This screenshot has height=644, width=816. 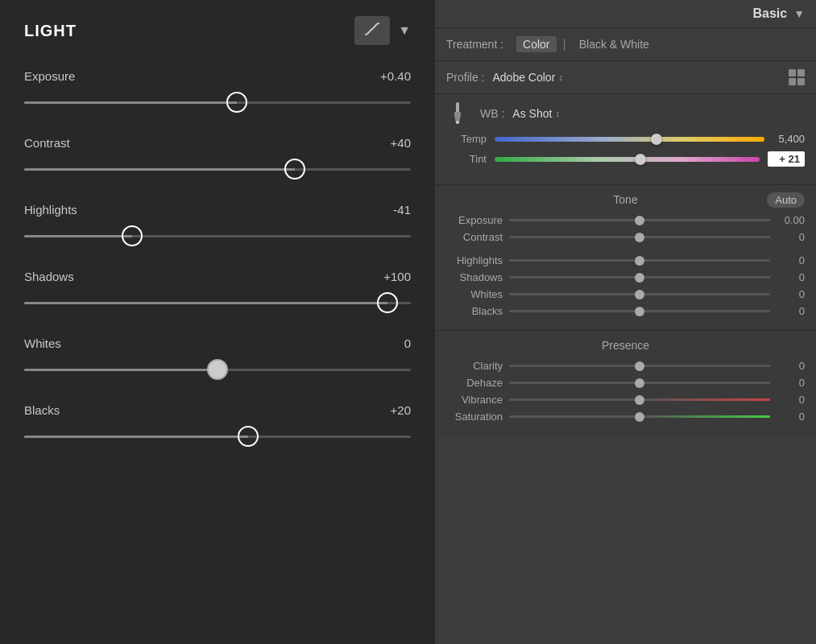 What do you see at coordinates (797, 77) in the screenshot?
I see `profile-grid-icon` at bounding box center [797, 77].